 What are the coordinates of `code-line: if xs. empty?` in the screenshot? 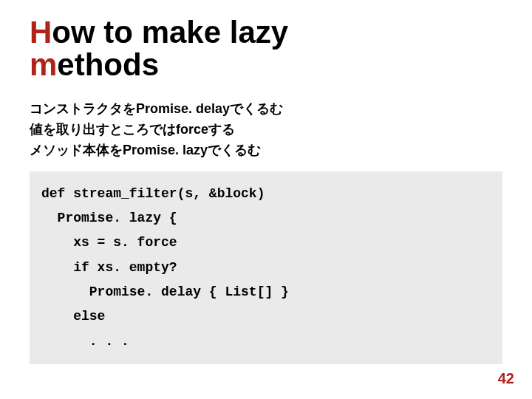 It's located at (109, 267).